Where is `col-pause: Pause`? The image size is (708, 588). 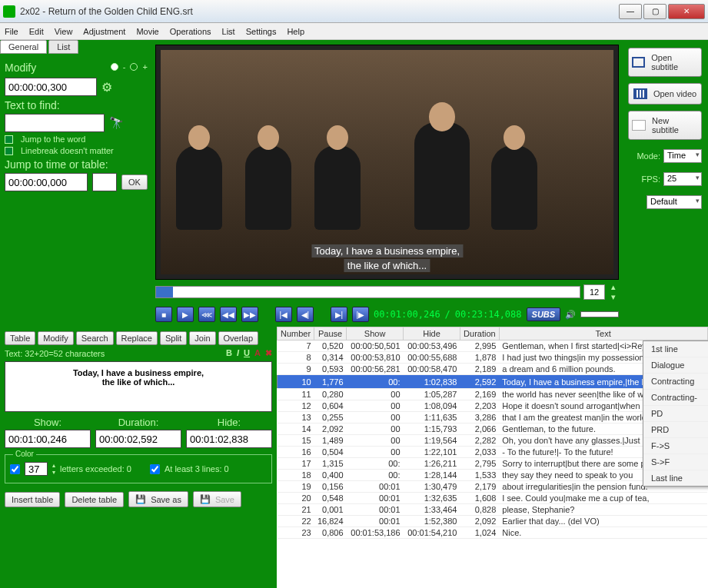 col-pause: Pause is located at coordinates (331, 334).